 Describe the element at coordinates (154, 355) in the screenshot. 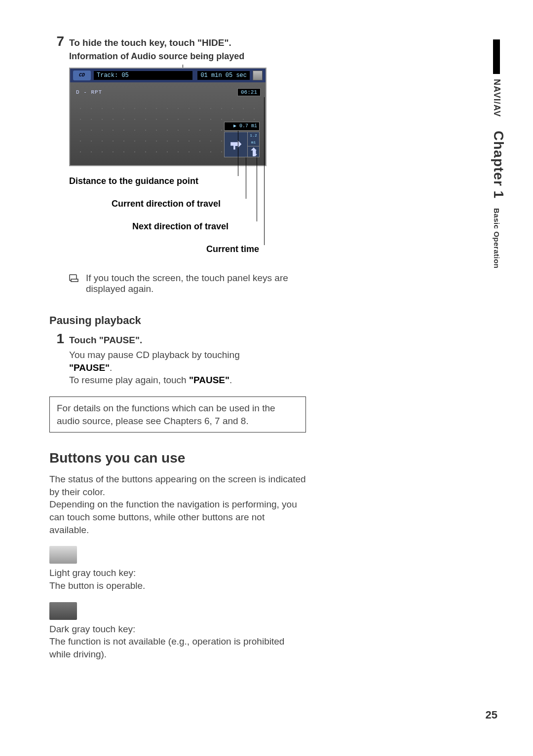

I see `pausing-line1a: You may pause CD playback by touching` at that location.